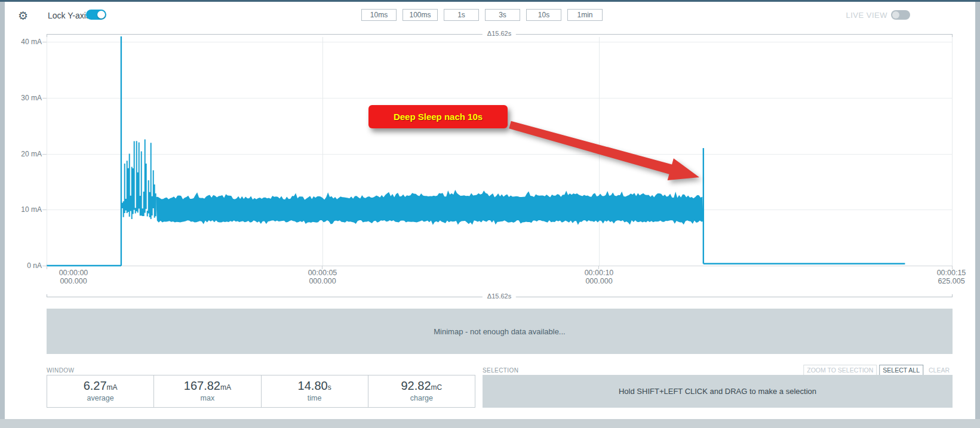 The image size is (980, 428). What do you see at coordinates (861, 16) in the screenshot?
I see `live-view-label: LIVE VIEW` at bounding box center [861, 16].